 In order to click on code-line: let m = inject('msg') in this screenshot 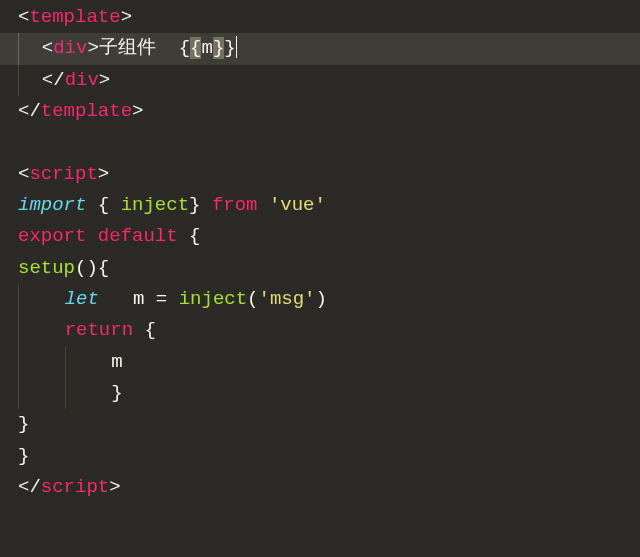, I will do `click(320, 300)`.